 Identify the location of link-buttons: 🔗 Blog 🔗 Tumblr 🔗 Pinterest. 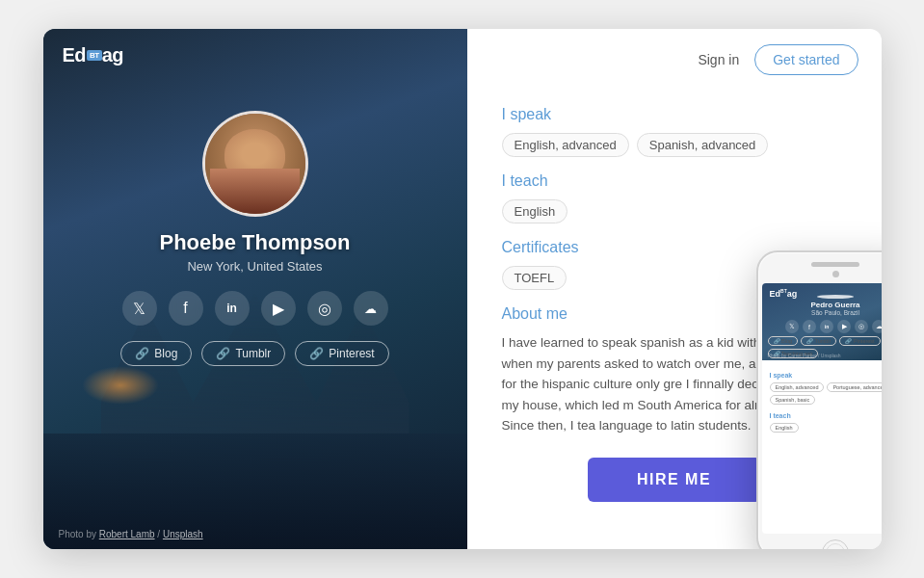
(254, 354).